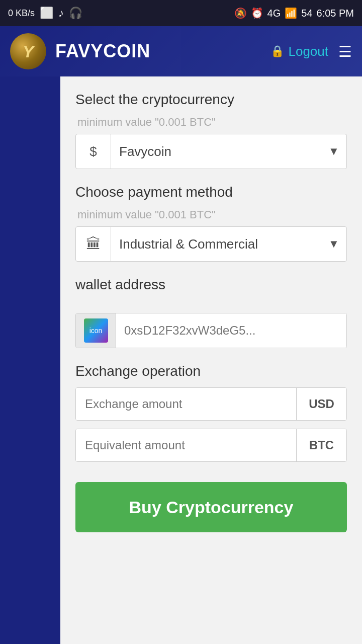 This screenshot has height=644, width=362. I want to click on wallet-address-input, so click(231, 331).